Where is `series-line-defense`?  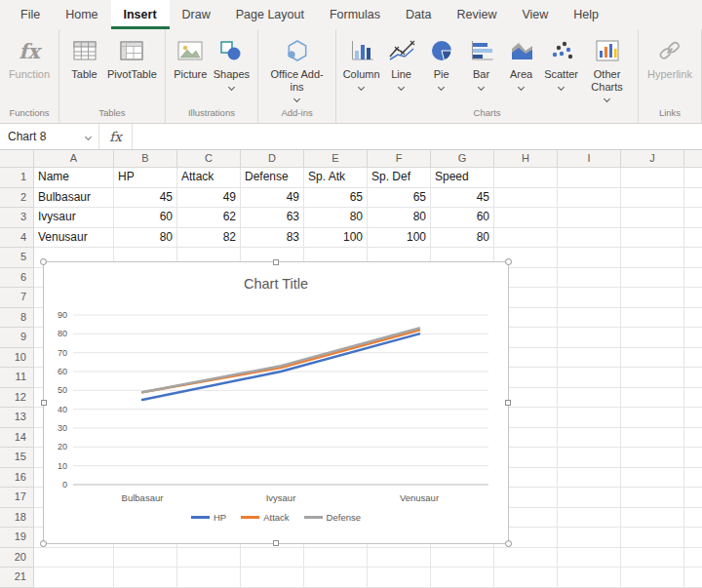
series-line-defense is located at coordinates (281, 361).